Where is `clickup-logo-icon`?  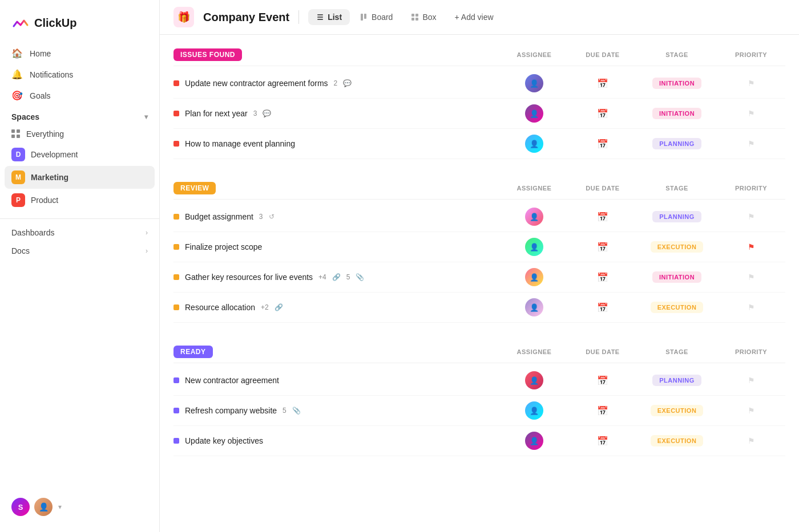 clickup-logo-icon is located at coordinates (21, 23).